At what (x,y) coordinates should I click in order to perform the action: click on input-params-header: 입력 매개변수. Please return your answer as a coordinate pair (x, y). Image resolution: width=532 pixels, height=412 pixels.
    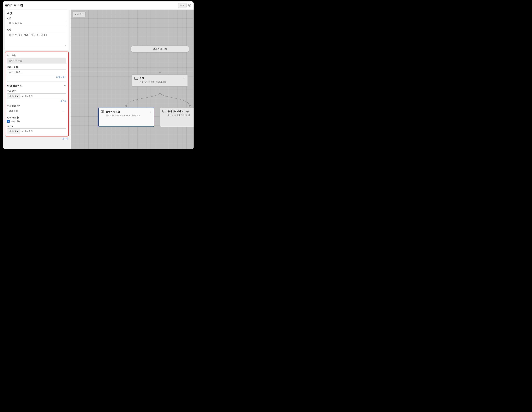
    Looking at the image, I should click on (37, 86).